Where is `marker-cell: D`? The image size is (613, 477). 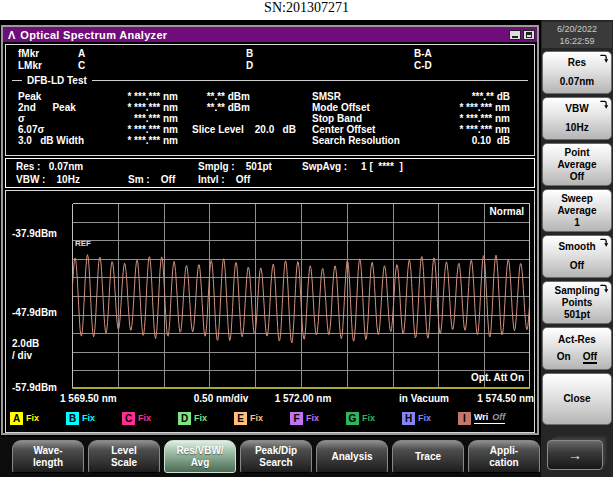 marker-cell: D is located at coordinates (250, 66).